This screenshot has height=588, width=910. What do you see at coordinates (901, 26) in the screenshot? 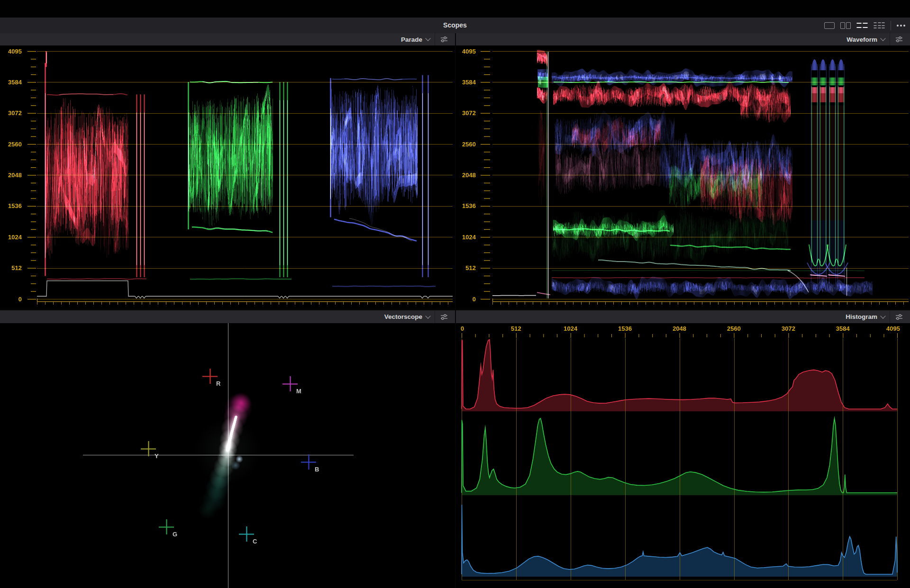
I see `more-options-icon` at bounding box center [901, 26].